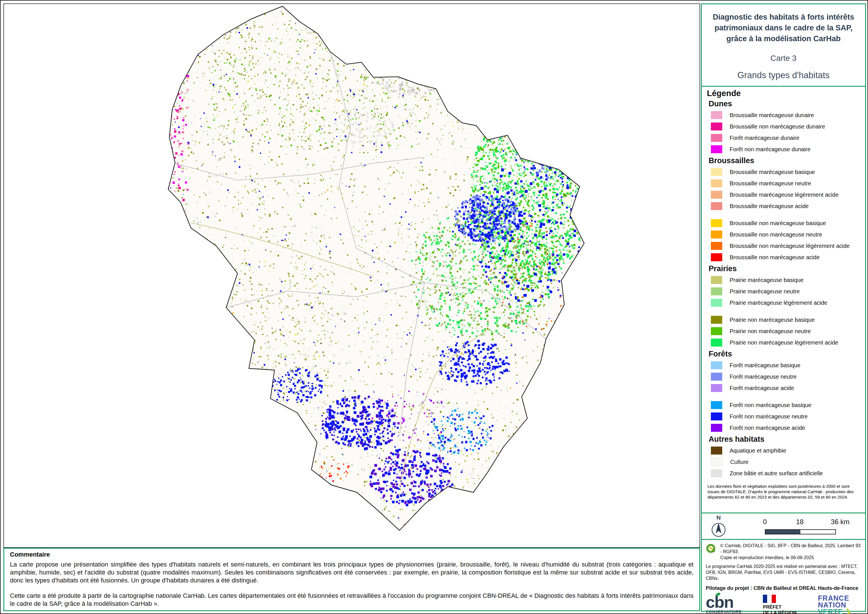 This screenshot has width=868, height=614. What do you see at coordinates (762, 388) in the screenshot?
I see `legend-label: Forêt marécageuse acide` at bounding box center [762, 388].